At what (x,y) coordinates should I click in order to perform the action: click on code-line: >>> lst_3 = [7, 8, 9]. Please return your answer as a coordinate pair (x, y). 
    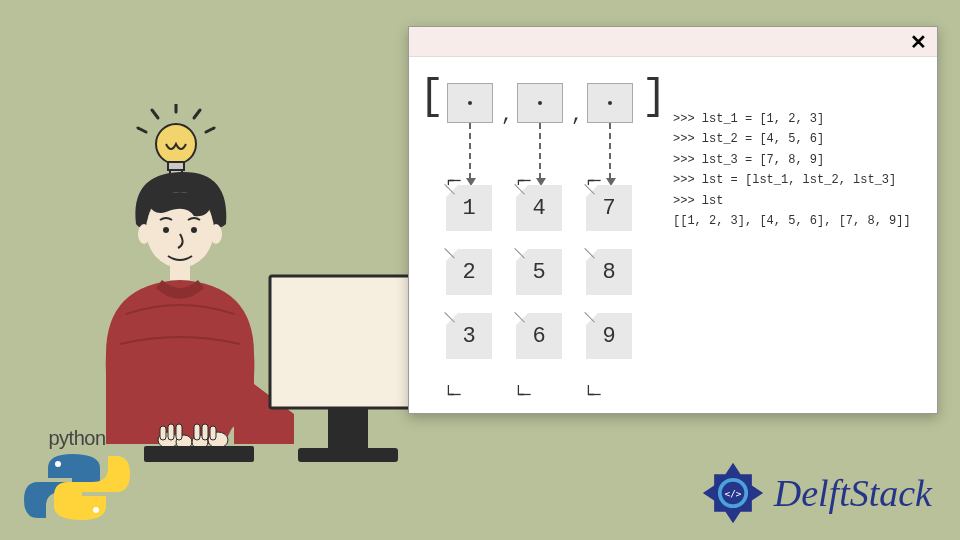
    Looking at the image, I should click on (748, 160).